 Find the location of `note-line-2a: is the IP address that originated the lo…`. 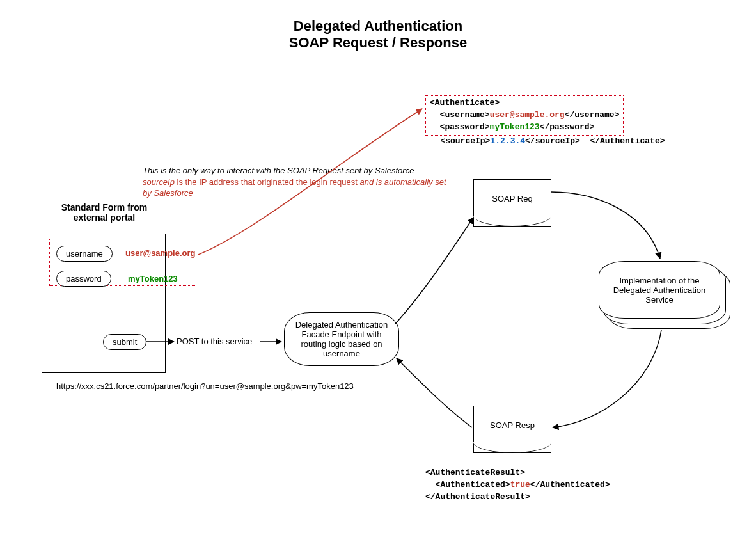

note-line-2a: is the IP address that originated the lo… is located at coordinates (267, 182).